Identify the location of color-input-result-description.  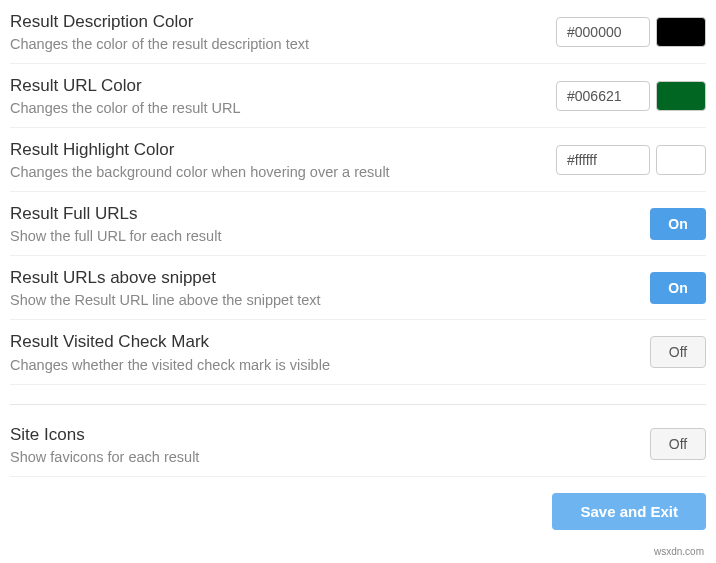
(603, 32).